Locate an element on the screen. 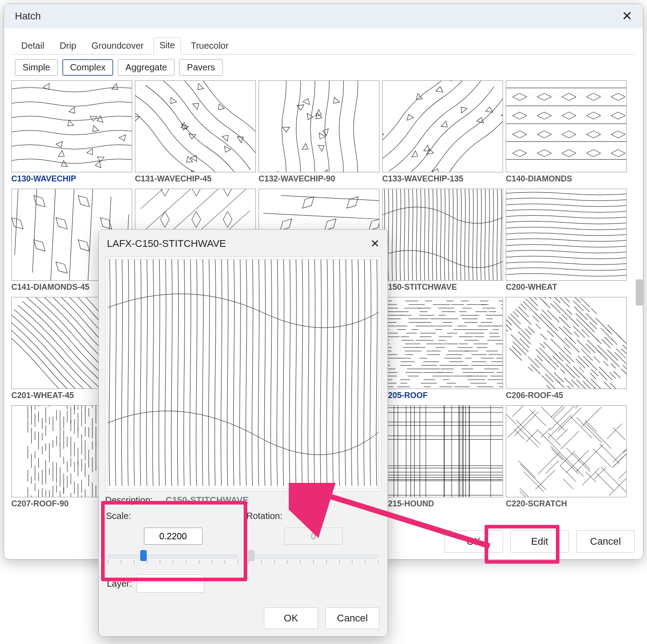  dialog-ok-button: OK is located at coordinates (291, 618).